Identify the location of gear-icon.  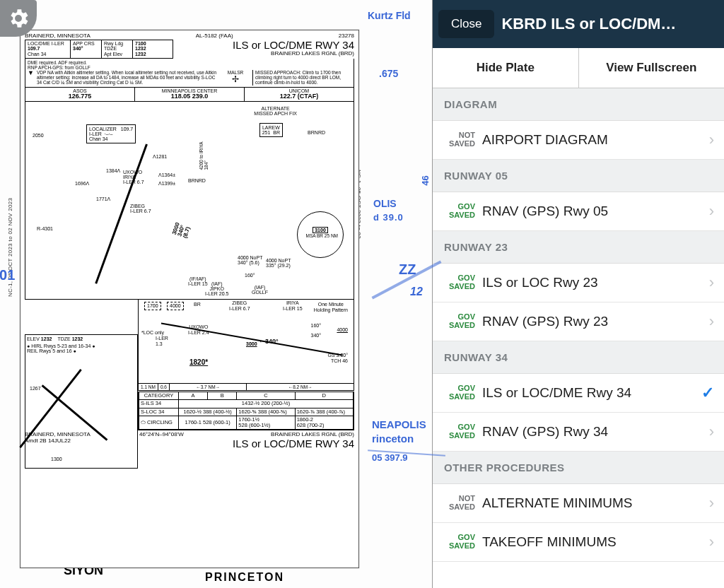
(18, 18).